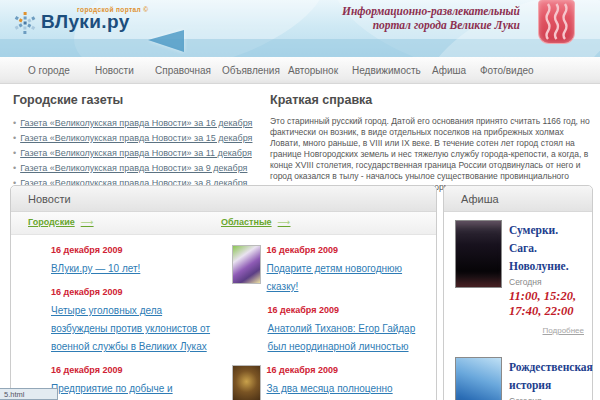 The width and height of the screenshot is (600, 400). Describe the element at coordinates (132, 382) in the screenshot. I see `news-item: 16 декабря 2009 Предприятие по добыче и …` at that location.